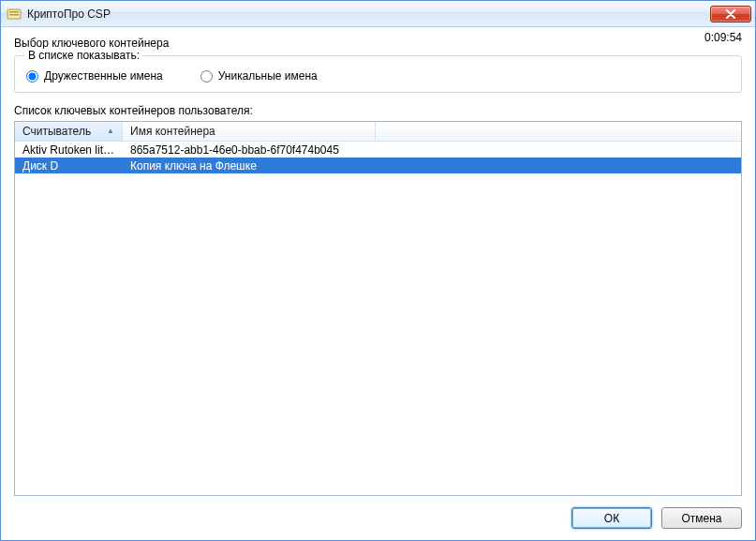  Describe the element at coordinates (32, 77) in the screenshot. I see `radio-friendly-input` at that location.